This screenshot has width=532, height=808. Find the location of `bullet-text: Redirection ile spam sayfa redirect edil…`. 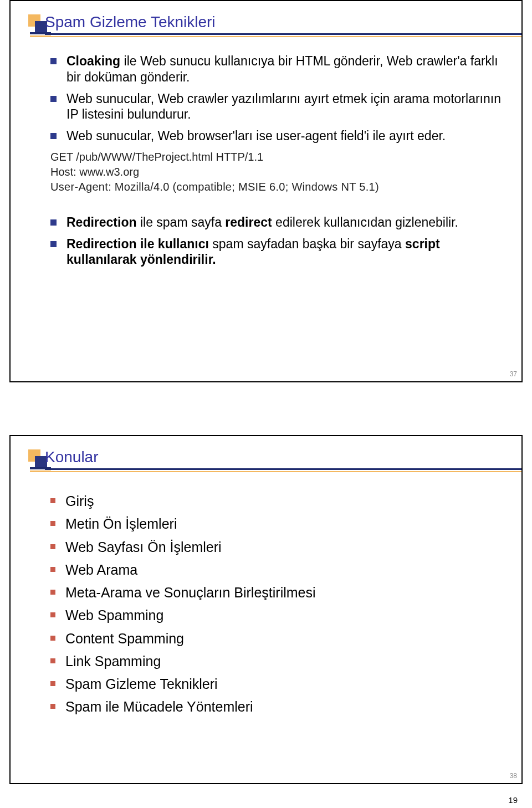

bullet-text: Redirection ile spam sayfa redirect edil… is located at coordinates (263, 223).